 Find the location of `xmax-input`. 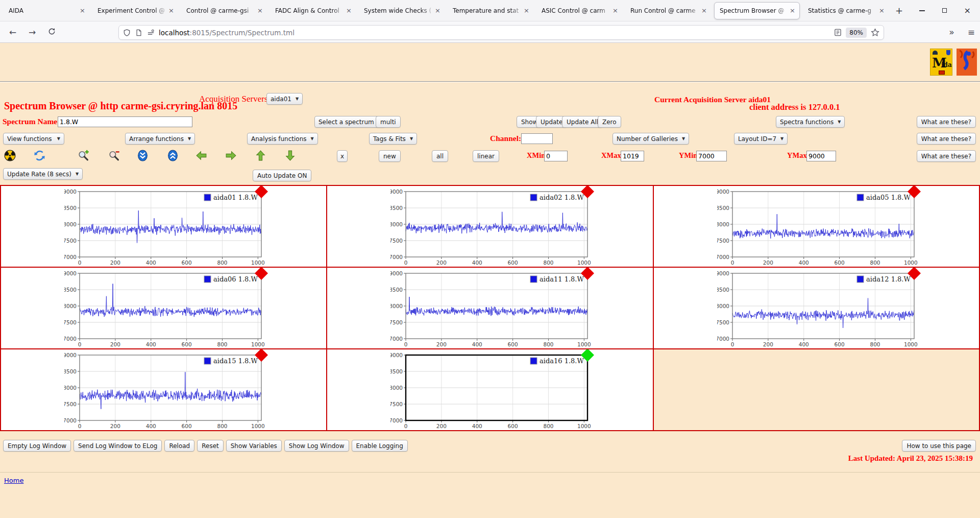

xmax-input is located at coordinates (632, 156).